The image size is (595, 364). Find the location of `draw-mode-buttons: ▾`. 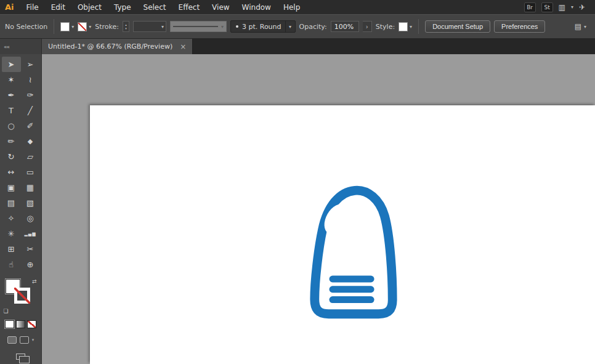

draw-mode-buttons: ▾ is located at coordinates (21, 340).